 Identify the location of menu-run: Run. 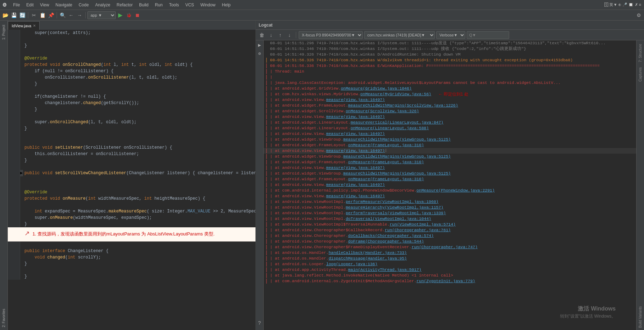
(159, 5).